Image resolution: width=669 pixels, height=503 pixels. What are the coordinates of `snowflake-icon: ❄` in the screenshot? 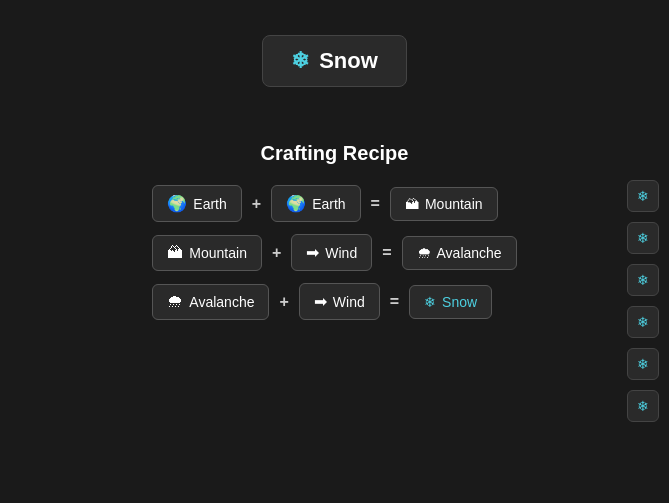 It's located at (300, 61).